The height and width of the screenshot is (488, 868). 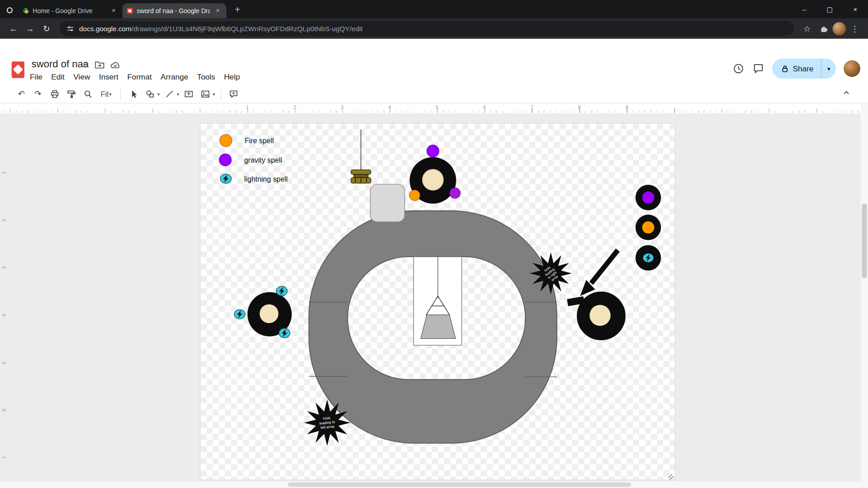 I want to click on reload-icon: ↻, so click(x=47, y=28).